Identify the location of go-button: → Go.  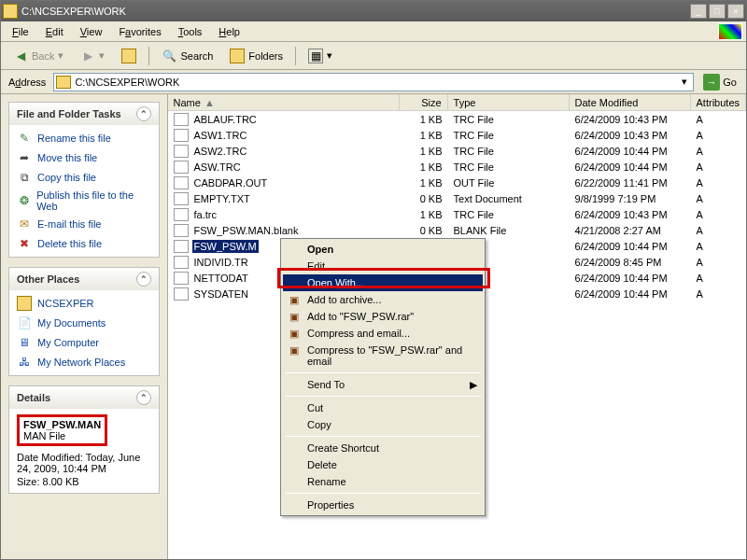
(720, 82).